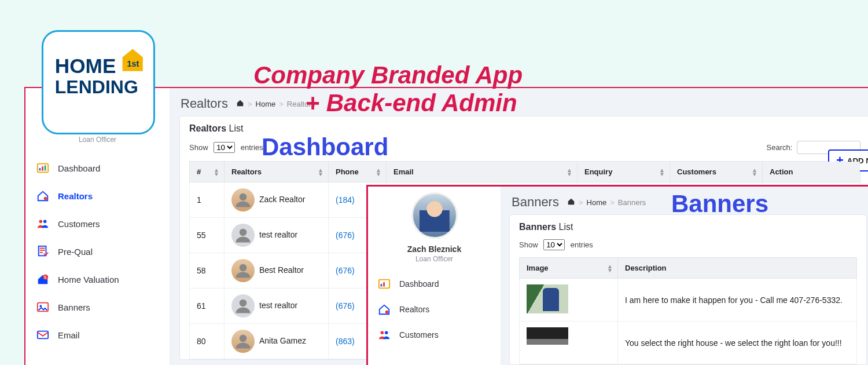  Describe the element at coordinates (358, 172) in the screenshot. I see `col-phone: Phone▲▼` at that location.